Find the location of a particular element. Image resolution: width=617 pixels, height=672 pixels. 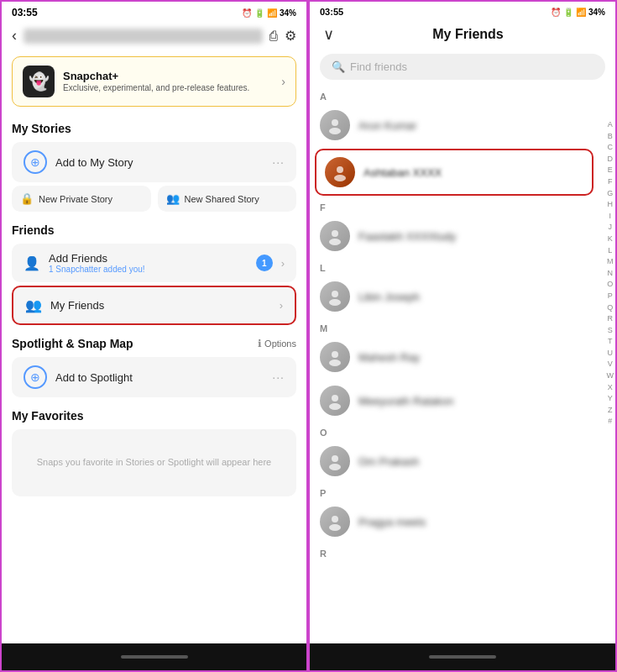

alpha-index-letter-U: U is located at coordinates (611, 353).